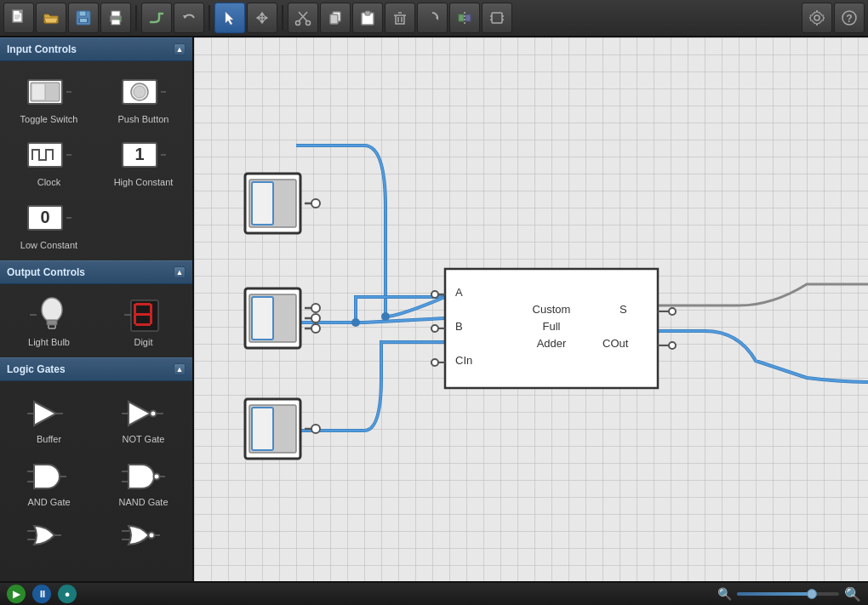 This screenshot has width=868, height=605. What do you see at coordinates (551, 327) in the screenshot?
I see `svg-text: Full` at bounding box center [551, 327].